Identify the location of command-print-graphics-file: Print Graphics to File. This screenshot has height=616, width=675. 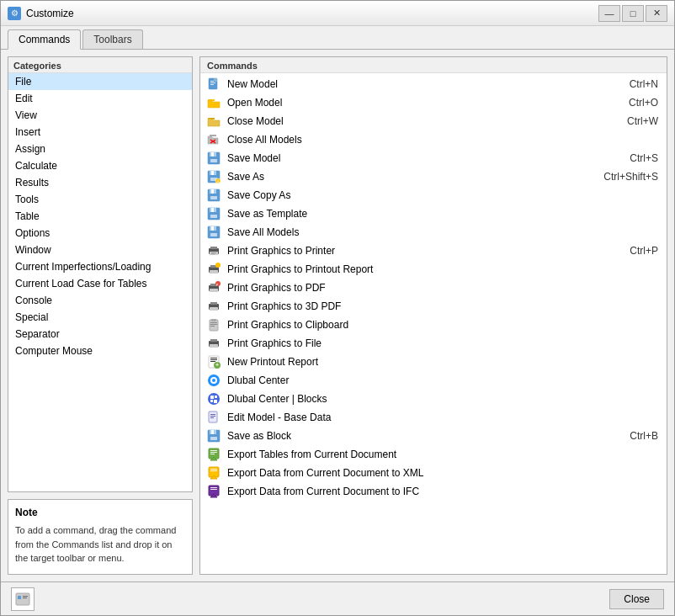
(433, 343).